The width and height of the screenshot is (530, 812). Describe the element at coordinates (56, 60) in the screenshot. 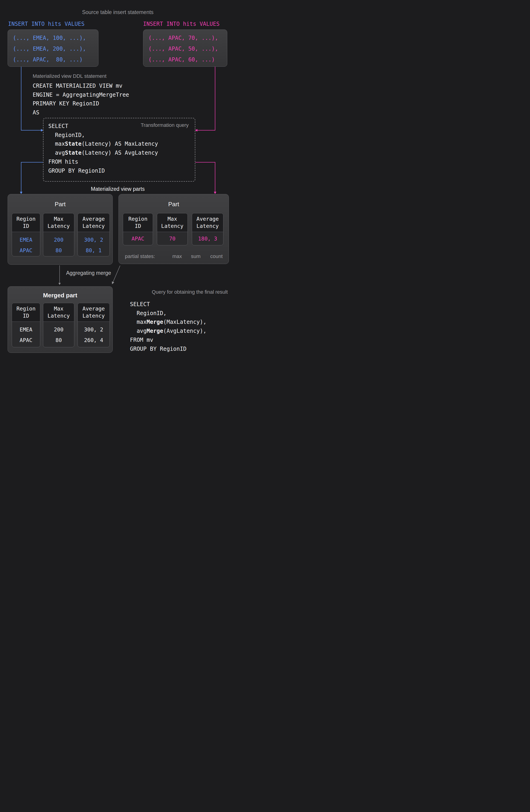

I see `code-line: (..., APAC, 80, ...)` at that location.